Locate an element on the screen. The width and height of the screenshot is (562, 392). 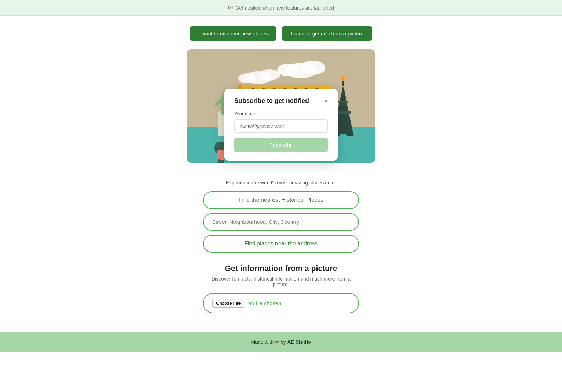
get-info-picture-button: I want to get info from a picture is located at coordinates (327, 33).